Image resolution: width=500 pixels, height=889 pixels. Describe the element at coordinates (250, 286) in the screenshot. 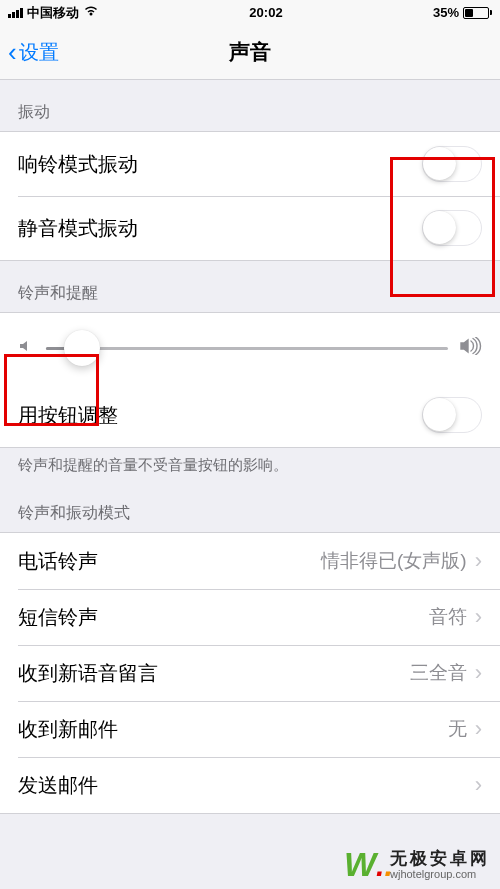

I see `section-header-ringer: 铃声和提醒` at that location.